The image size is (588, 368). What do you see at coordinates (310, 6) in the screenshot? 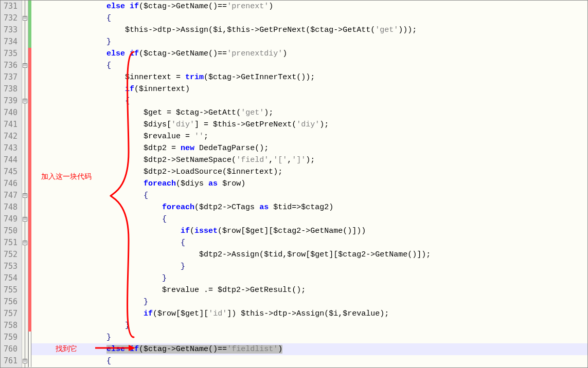
I see `code-line: else if($ctag->GetName()=='prenext')` at bounding box center [310, 6].